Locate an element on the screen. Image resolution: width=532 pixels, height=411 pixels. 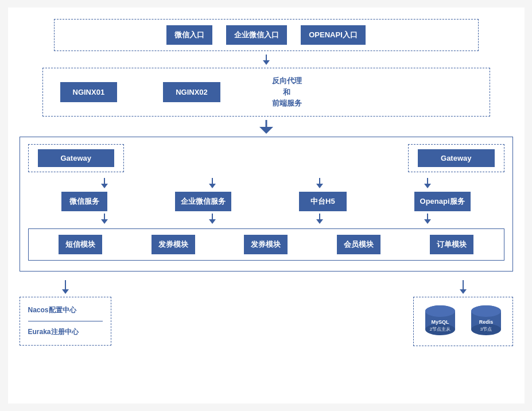
nginx-dashed-box: NGINX01 NGINX02 反向代理 和 前端服务 is located at coordinates (266, 92).